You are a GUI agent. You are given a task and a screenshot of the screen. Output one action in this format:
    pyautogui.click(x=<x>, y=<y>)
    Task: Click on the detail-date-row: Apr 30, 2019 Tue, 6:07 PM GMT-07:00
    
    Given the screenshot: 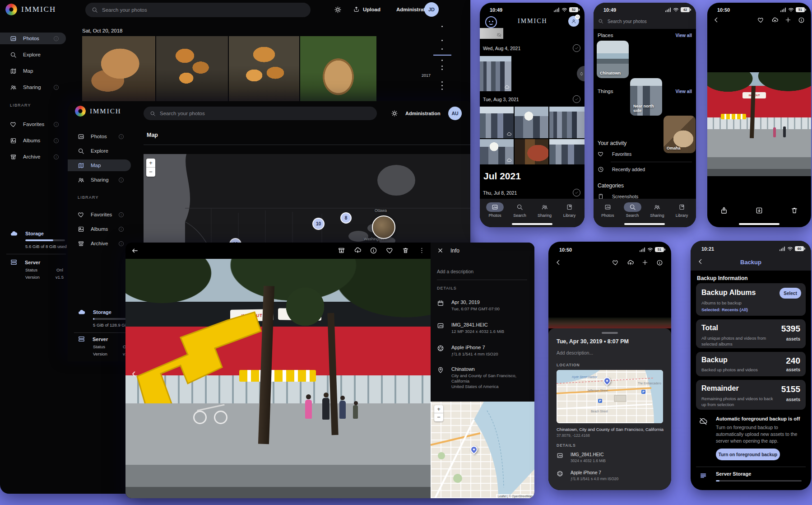 What is the action you would take?
    pyautogui.click(x=469, y=305)
    